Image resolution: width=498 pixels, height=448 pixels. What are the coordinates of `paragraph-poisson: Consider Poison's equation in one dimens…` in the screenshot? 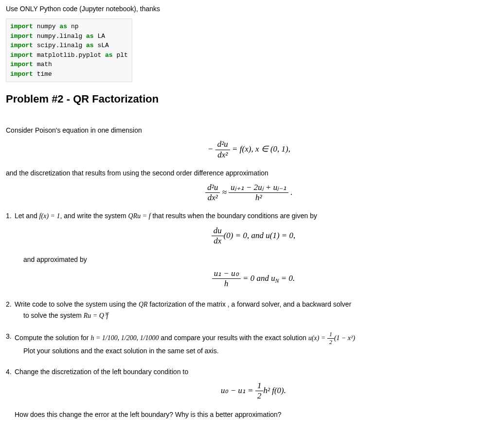 It's located at (249, 130).